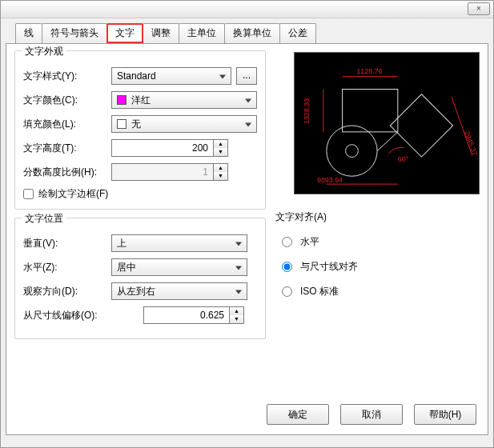 This screenshot has width=494, height=448. I want to click on label-text-color: 文字颜色(C):, so click(67, 101).